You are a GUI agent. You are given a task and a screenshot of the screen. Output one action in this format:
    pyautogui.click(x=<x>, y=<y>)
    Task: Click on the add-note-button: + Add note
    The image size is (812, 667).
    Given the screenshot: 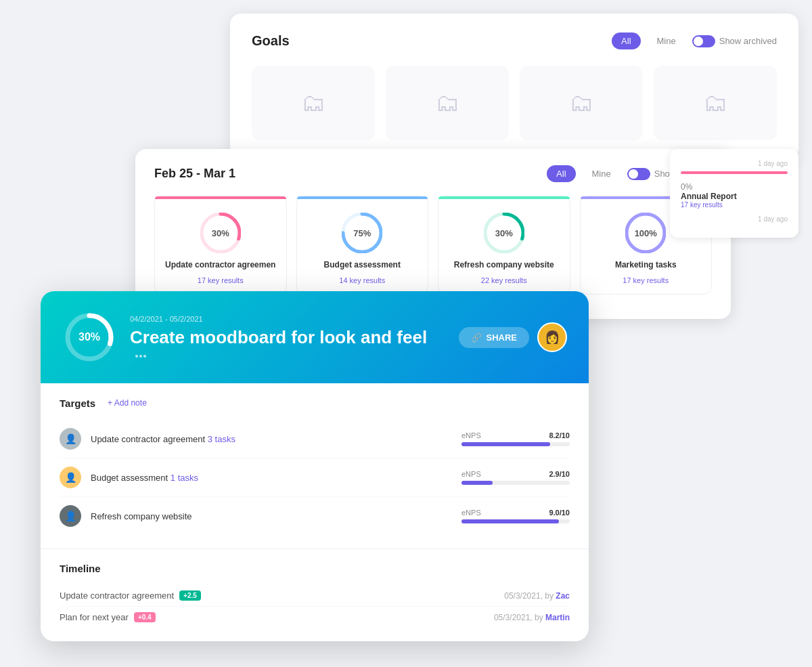 What is the action you would take?
    pyautogui.click(x=127, y=403)
    